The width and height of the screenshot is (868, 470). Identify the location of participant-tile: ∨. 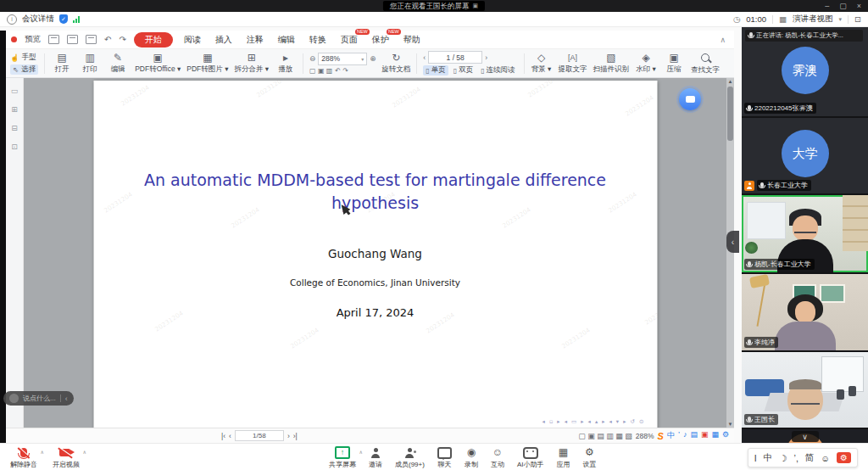
(805, 436).